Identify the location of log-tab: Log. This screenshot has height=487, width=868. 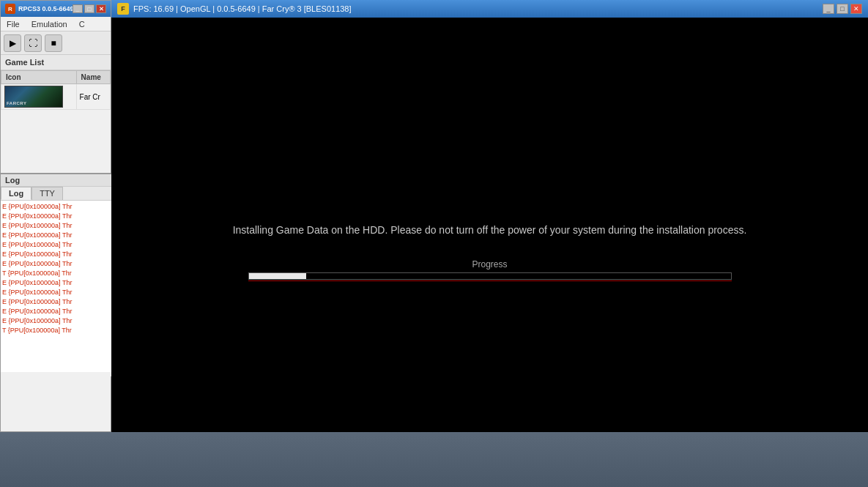
(16, 193).